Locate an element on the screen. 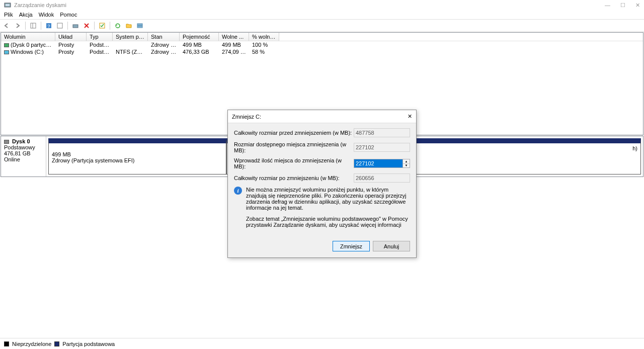 The image size is (644, 349). cell-system is located at coordinates (130, 45).